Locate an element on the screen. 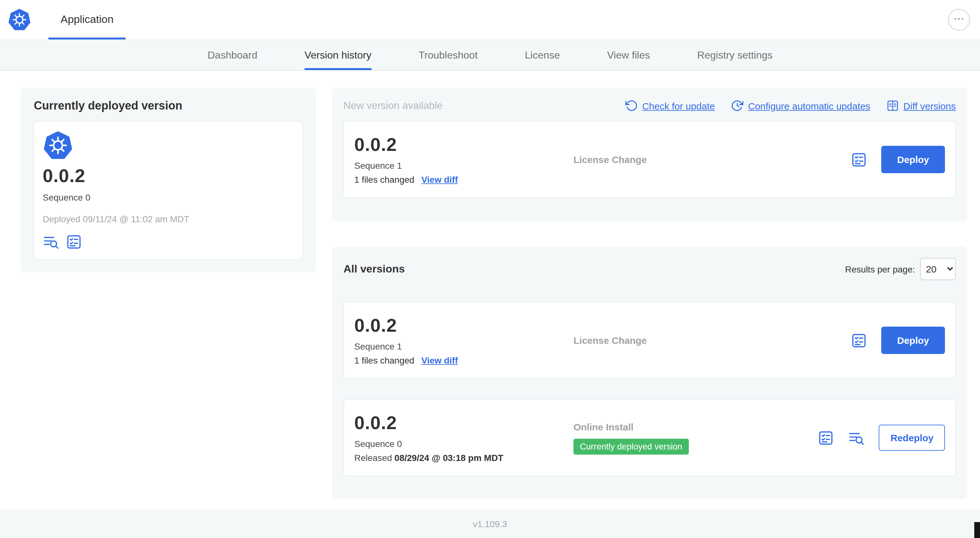 The width and height of the screenshot is (980, 538). version-info: 0.0.2 Sequence 0 Released 08/29/24 @ 03:… is located at coordinates (464, 438).